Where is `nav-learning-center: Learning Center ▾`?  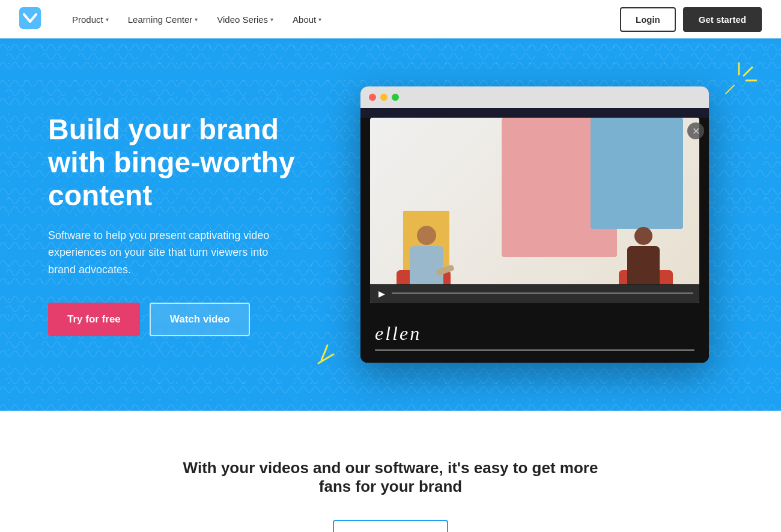
nav-learning-center: Learning Center ▾ is located at coordinates (163, 19).